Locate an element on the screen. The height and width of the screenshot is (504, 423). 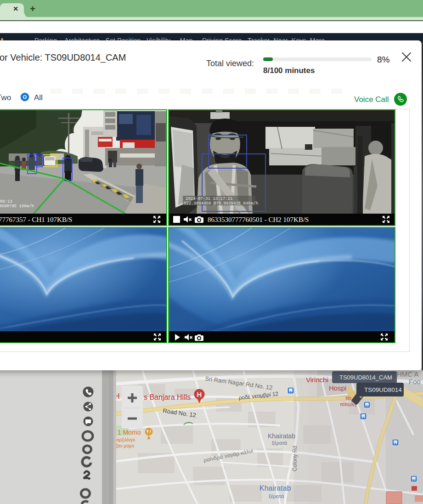
svg-text: 8633530777760501 - CH2 107KB/S is located at coordinates (258, 220).